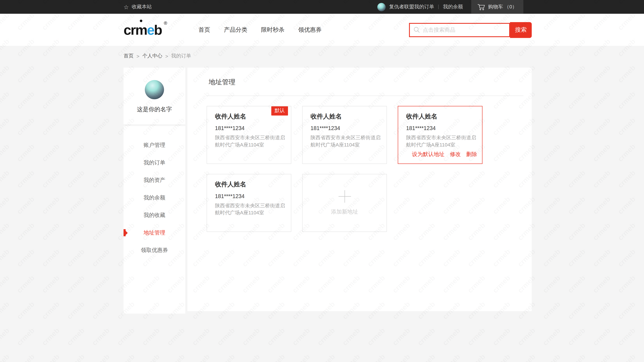  Describe the element at coordinates (472, 154) in the screenshot. I see `delete-button: 删除` at that location.